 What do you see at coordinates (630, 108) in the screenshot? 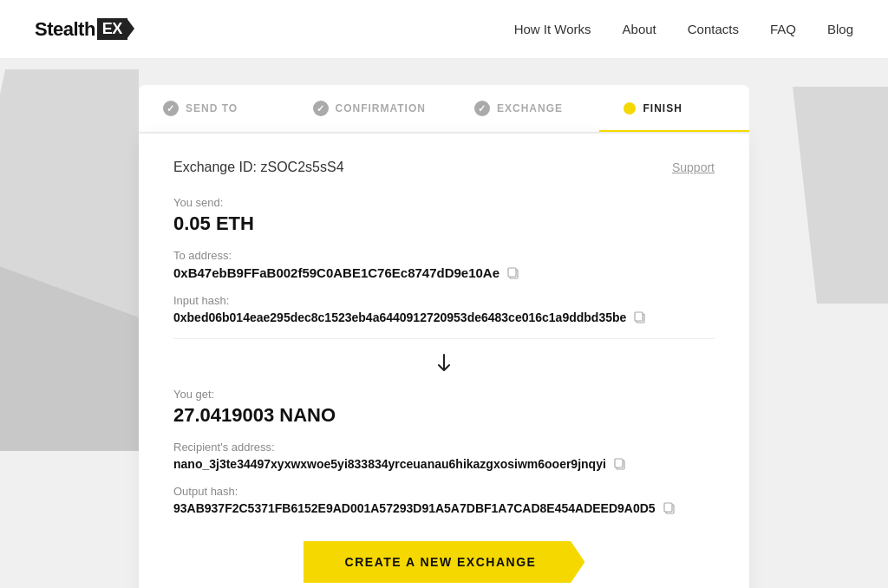
I see `step-icon-finish` at bounding box center [630, 108].